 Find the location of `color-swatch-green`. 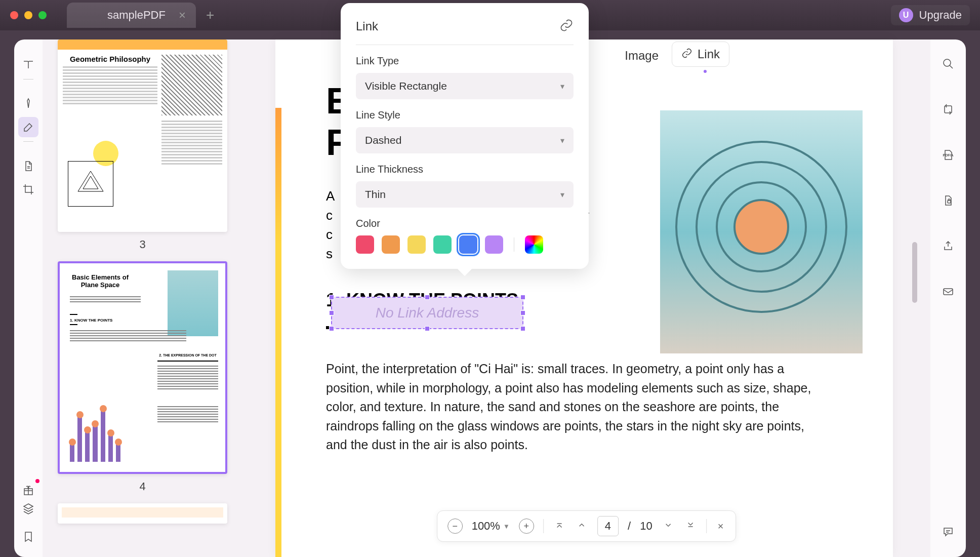

color-swatch-green is located at coordinates (442, 245).